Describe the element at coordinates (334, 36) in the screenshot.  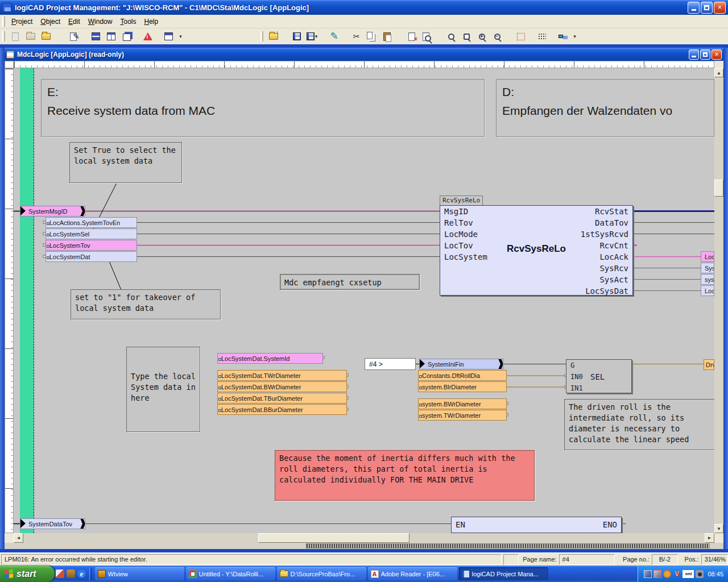
I see `edit-mode-button: ✎` at that location.